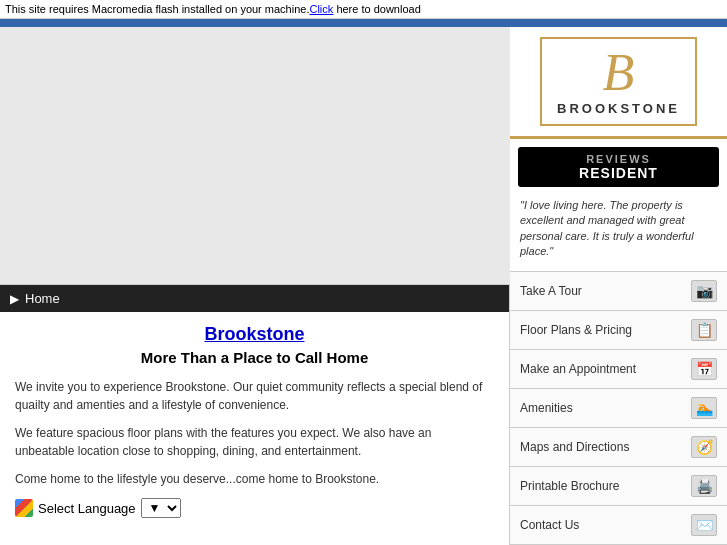 This screenshot has width=727, height=545. Describe the element at coordinates (24, 508) in the screenshot. I see `google-translate-icon` at that location.